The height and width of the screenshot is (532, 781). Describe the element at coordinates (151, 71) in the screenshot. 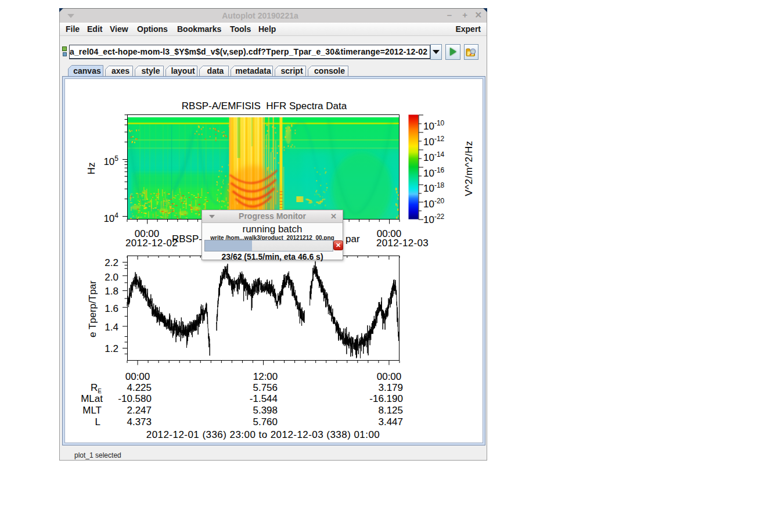

I see `svg-text: style` at that location.